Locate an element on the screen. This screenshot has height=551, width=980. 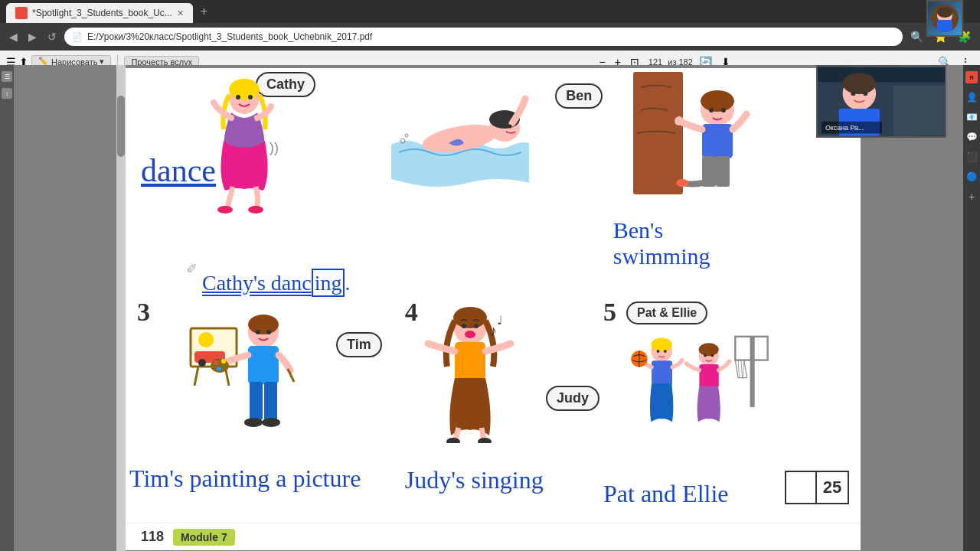
left-sidebar: ☰ ↕ is located at coordinates (7, 308).